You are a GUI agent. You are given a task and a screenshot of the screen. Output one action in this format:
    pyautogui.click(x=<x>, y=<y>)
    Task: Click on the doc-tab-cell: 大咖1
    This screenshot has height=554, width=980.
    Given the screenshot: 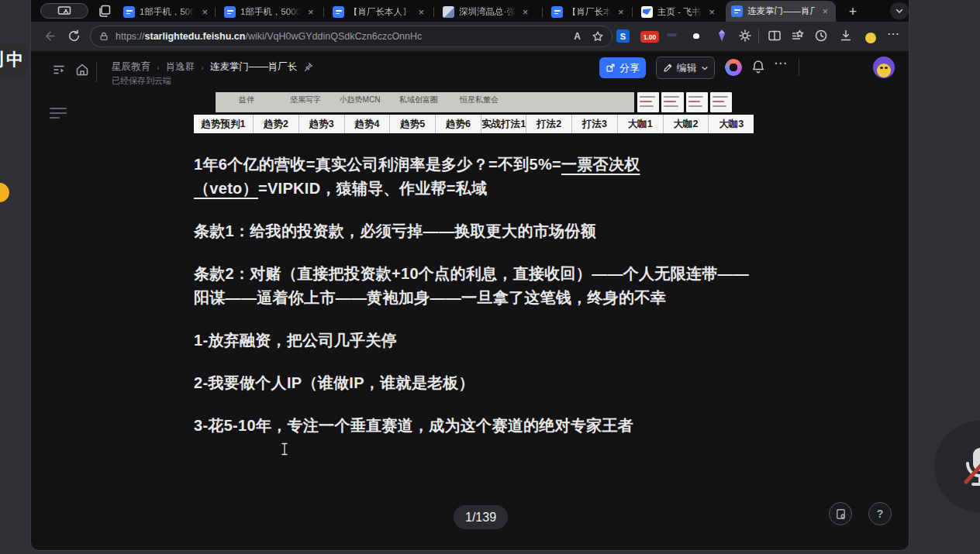 What is the action you would take?
    pyautogui.click(x=640, y=124)
    